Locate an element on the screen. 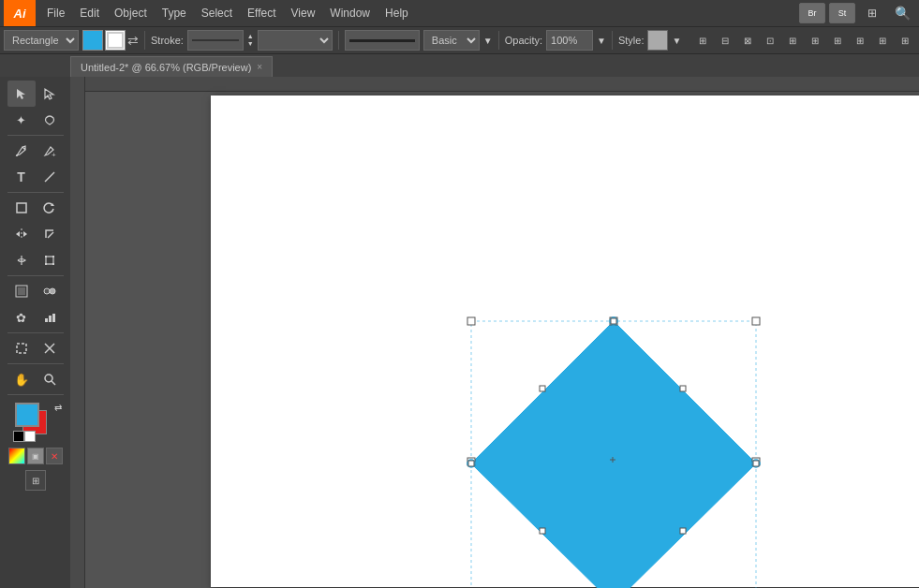 Image resolution: width=919 pixels, height=588 pixels. stroke-preview is located at coordinates (215, 40).